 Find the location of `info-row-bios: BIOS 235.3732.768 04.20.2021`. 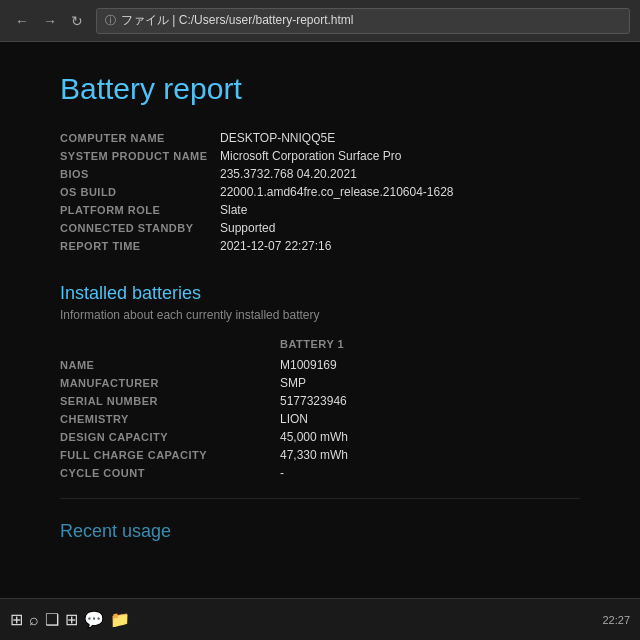

info-row-bios: BIOS 235.3732.768 04.20.2021 is located at coordinates (320, 174).